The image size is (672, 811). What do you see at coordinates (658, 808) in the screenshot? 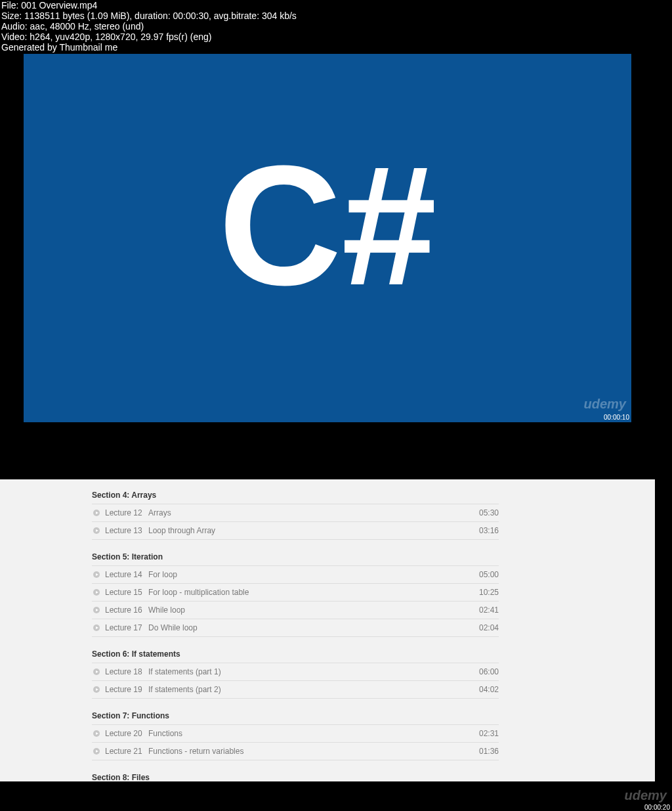
I see `frame-timestamp: 00:00:20` at bounding box center [658, 808].